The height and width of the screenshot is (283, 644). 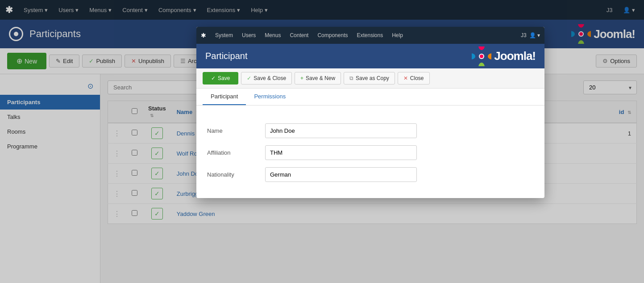 What do you see at coordinates (318, 78) in the screenshot?
I see `modal-save-new-button: + Save & New` at bounding box center [318, 78].